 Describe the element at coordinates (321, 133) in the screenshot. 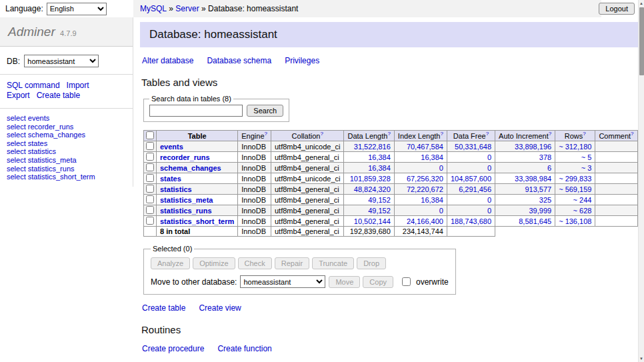

I see `collation-help-icon: ?` at that location.